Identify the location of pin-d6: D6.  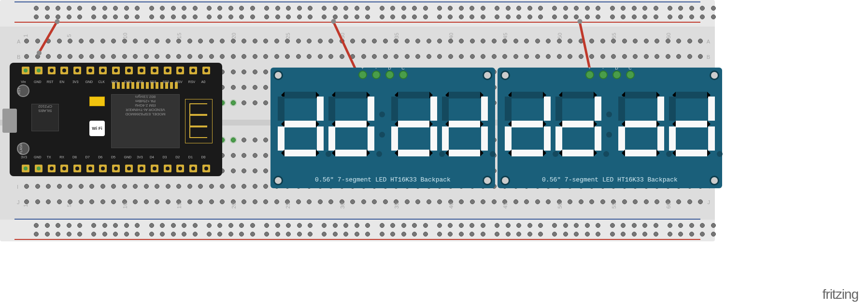
(103, 168).